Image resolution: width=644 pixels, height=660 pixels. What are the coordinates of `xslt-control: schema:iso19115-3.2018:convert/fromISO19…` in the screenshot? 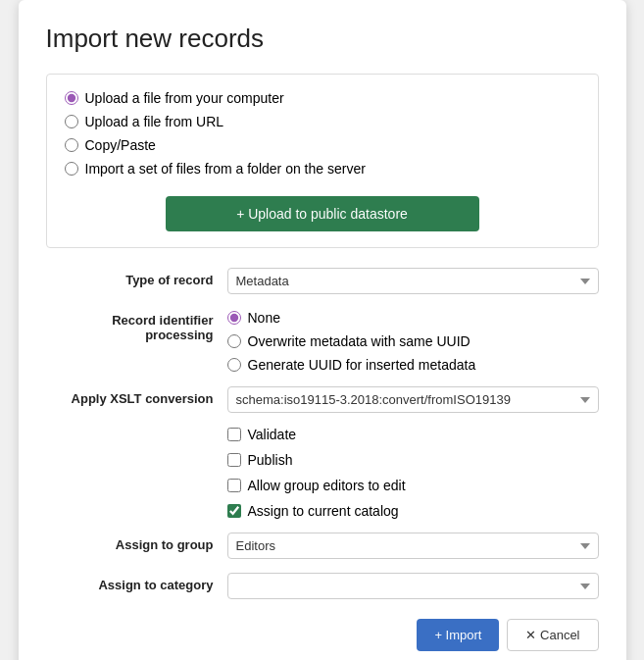 It's located at (414, 400).